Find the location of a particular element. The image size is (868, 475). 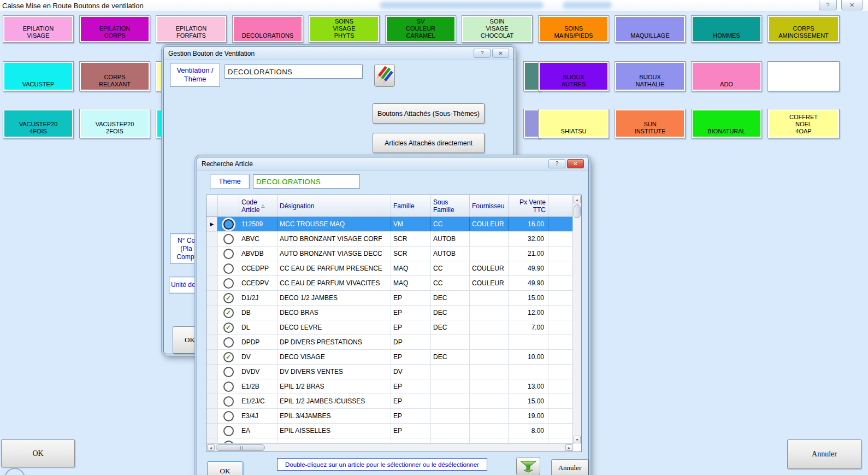

category-button-coffret-noel-4oap: COFFRET NOEL 4OAP is located at coordinates (804, 124).